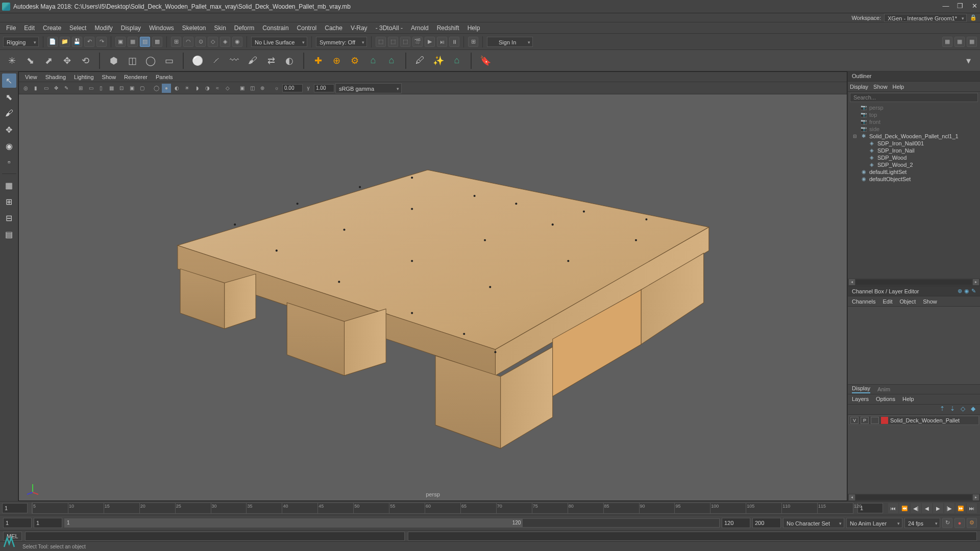 The image size is (980, 551). I want to click on shelf-house1-icon: ⌂, so click(373, 61).